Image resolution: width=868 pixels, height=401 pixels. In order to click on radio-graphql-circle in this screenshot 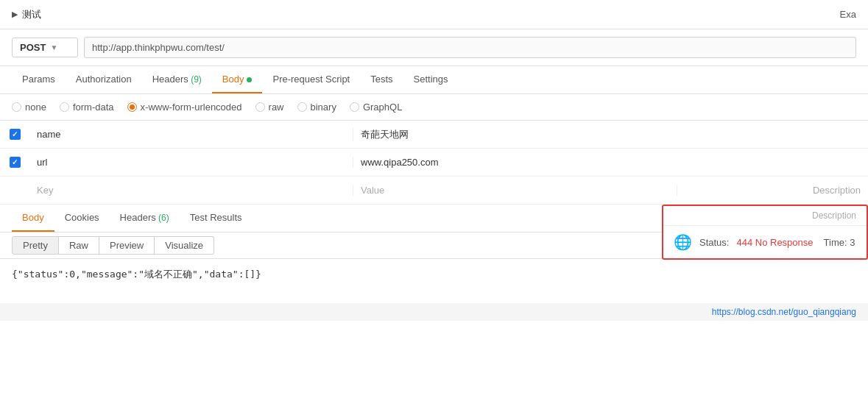, I will do `click(355, 107)`.